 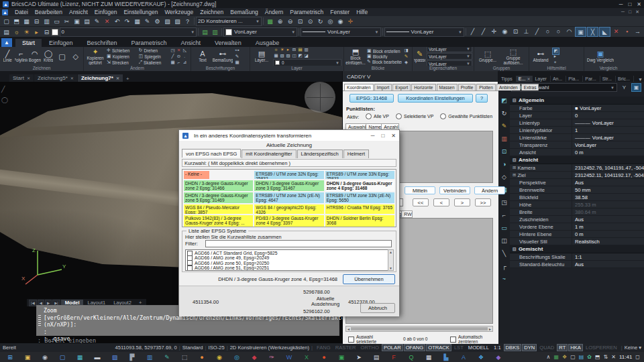 I want to click on menu-item: Parametrisch, so click(x=307, y=12).